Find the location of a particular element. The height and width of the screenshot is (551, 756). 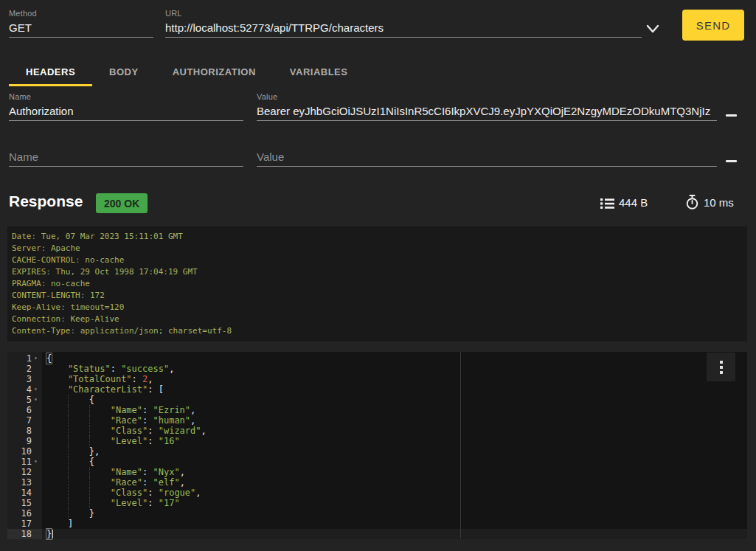

gutter-line: 18 is located at coordinates (25, 534).